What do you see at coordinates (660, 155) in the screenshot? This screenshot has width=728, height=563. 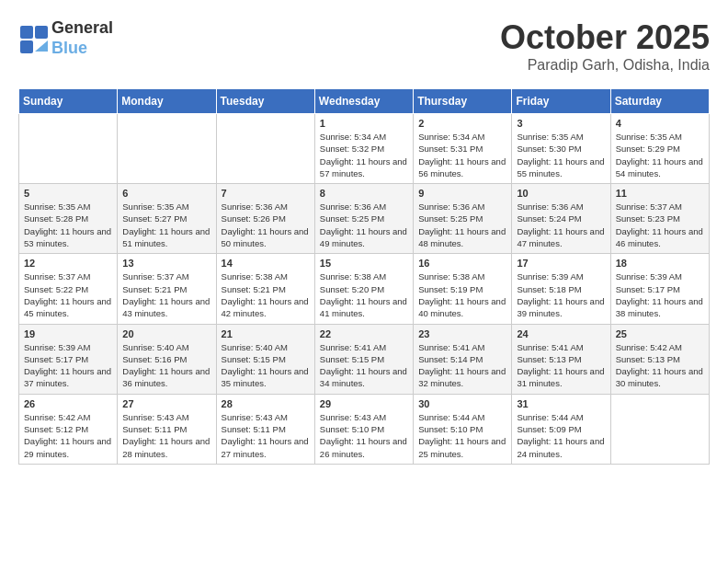 I see `day-content: Sunrise: 5:35 AM Sunset: 5:29 PM Dayligh…` at bounding box center [660, 155].